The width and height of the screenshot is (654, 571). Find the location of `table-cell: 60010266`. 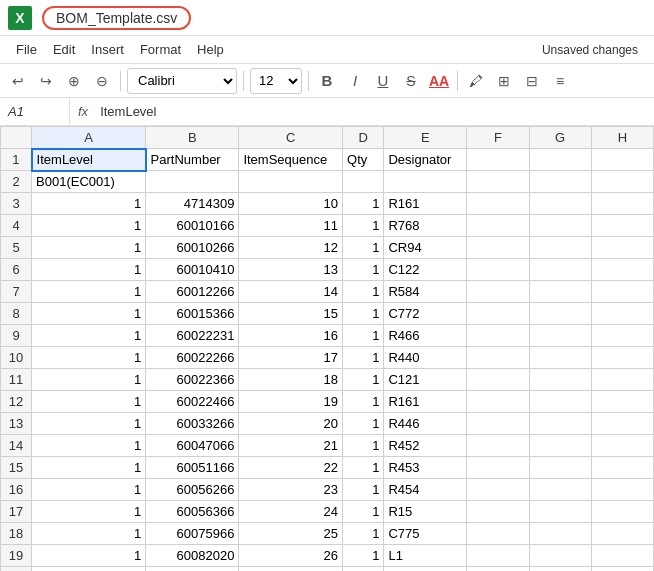

table-cell: 60010266 is located at coordinates (192, 248).